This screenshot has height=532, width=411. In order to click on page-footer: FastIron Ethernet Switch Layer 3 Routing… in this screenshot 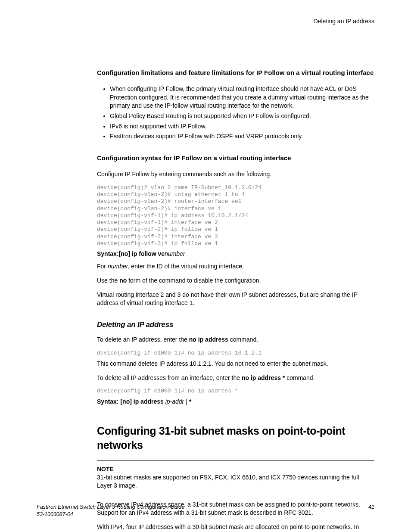, I will do `click(206, 511)`.